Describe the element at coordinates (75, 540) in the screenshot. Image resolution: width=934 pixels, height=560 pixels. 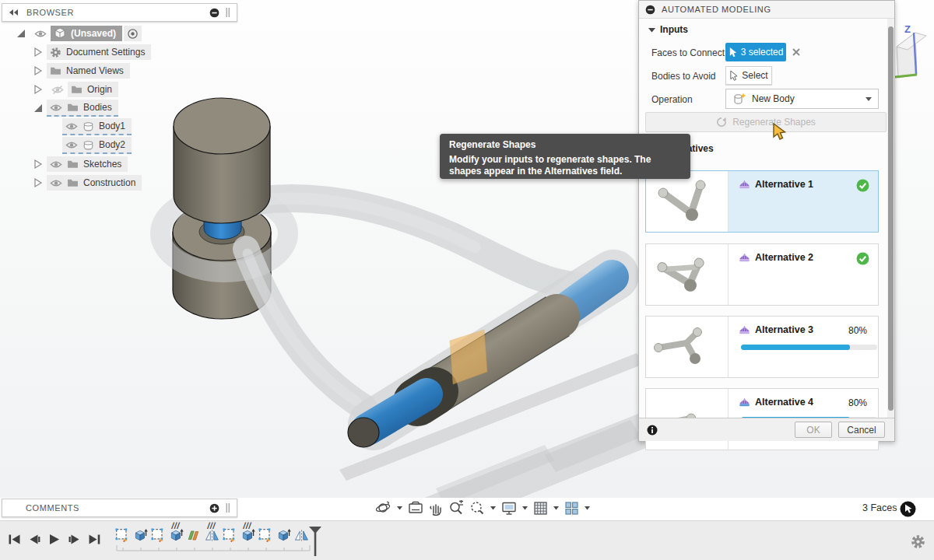
I see `step-forward-button` at that location.